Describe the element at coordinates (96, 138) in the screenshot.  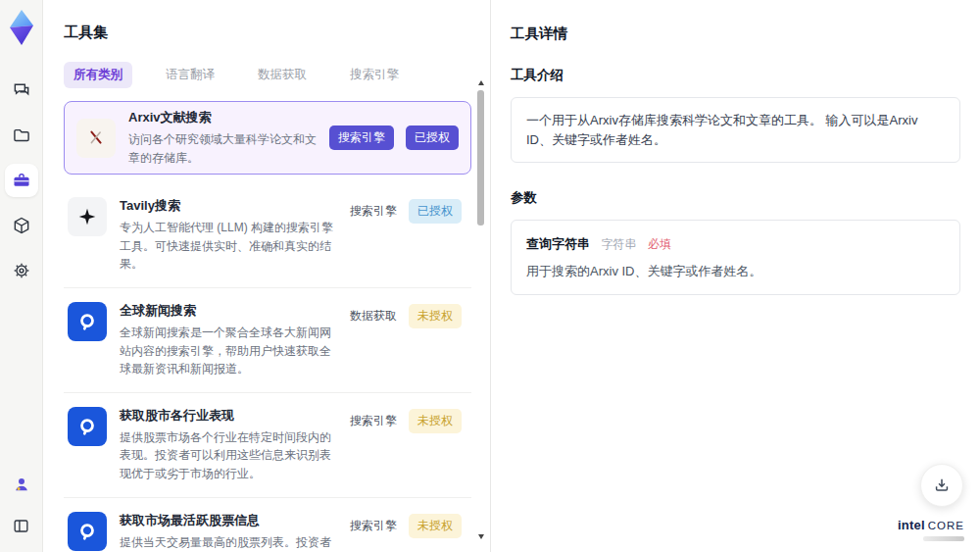
I see `arxiv-icon` at that location.